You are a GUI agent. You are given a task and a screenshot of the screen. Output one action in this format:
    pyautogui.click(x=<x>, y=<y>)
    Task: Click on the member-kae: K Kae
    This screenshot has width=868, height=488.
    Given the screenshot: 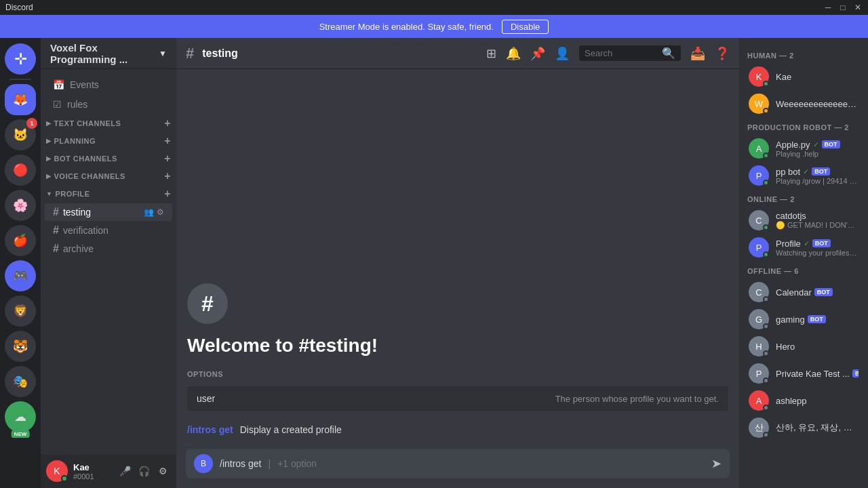 What is the action you would take?
    pyautogui.click(x=804, y=77)
    